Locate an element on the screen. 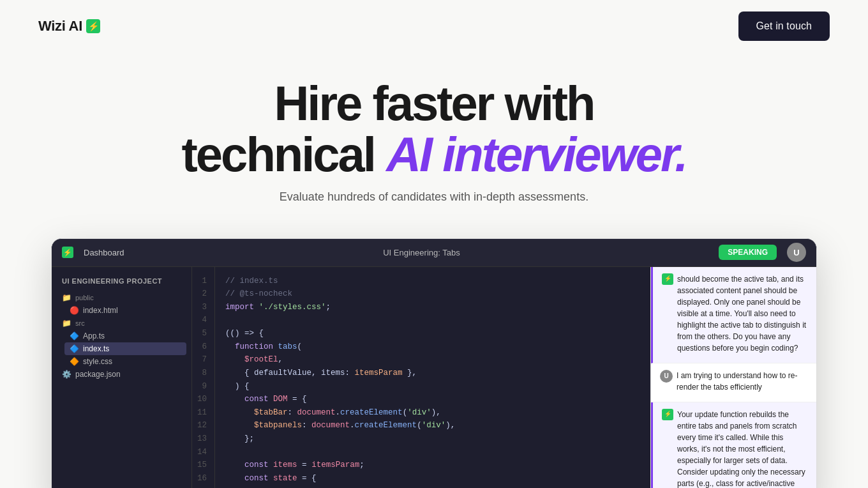  speaking-badge: SPEAKING is located at coordinates (748, 252).